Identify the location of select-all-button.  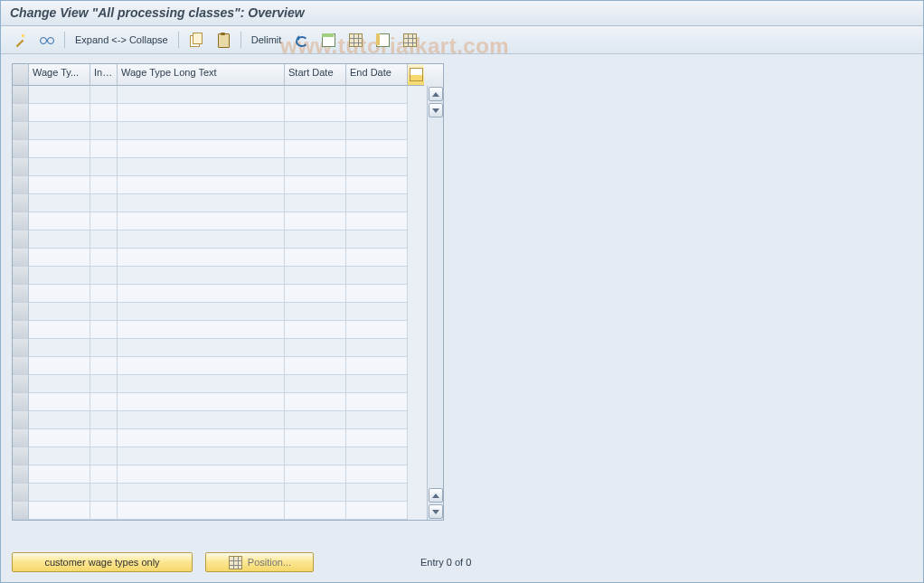
(328, 40).